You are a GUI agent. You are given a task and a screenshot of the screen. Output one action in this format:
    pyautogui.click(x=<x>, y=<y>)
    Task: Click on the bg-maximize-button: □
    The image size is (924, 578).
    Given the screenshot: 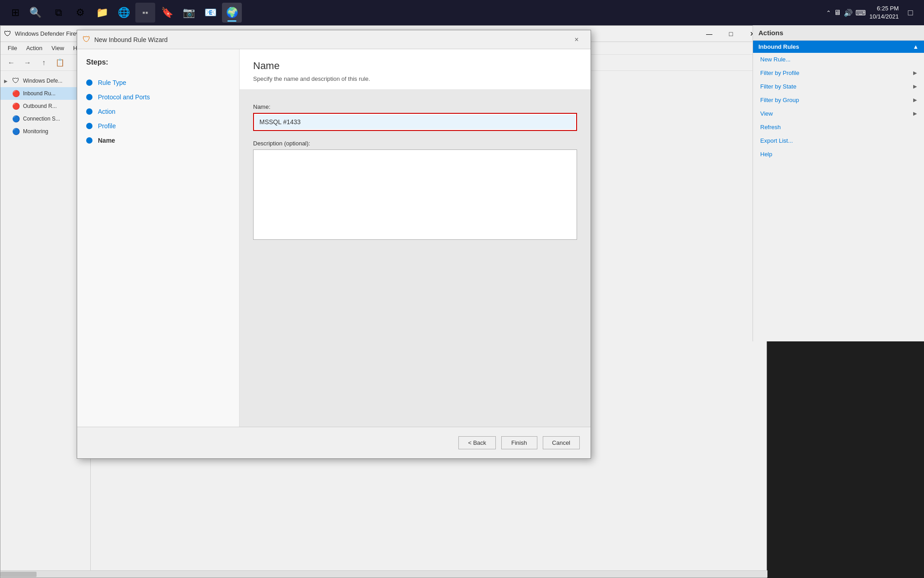 What is the action you would take?
    pyautogui.click(x=731, y=34)
    